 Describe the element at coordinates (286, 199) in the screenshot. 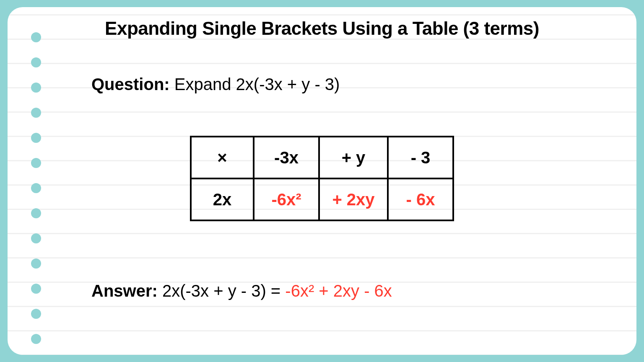

I see `cell-product1: -6x²` at that location.